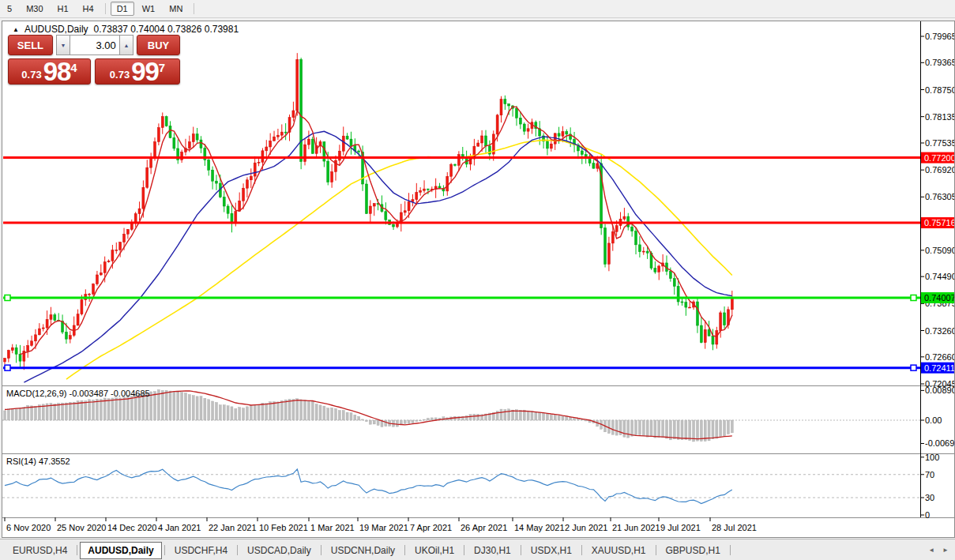 The height and width of the screenshot is (560, 955). I want to click on chart-tab-audusd-daily: AUDUSD,Daily, so click(120, 551).